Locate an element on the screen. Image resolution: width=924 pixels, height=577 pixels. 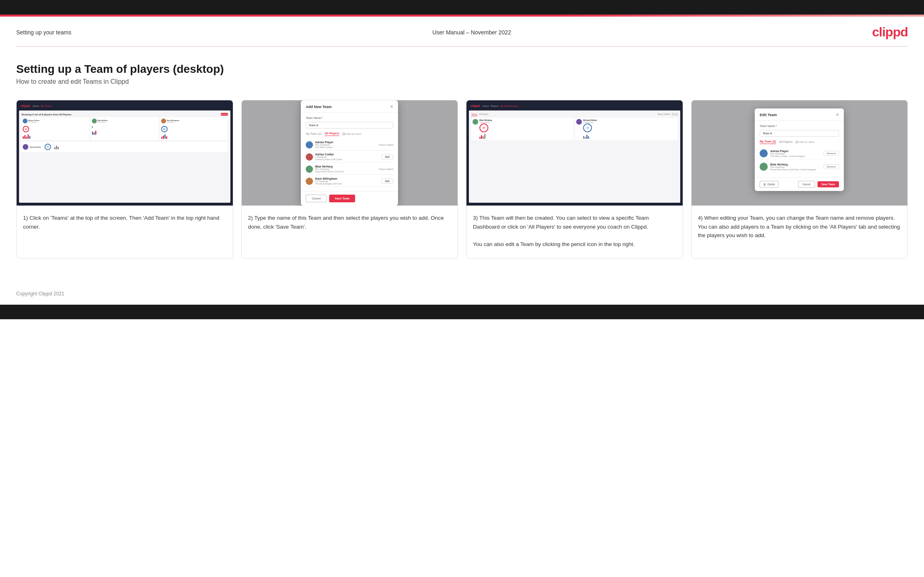
header-left-label: Setting up your teams is located at coordinates (44, 32).